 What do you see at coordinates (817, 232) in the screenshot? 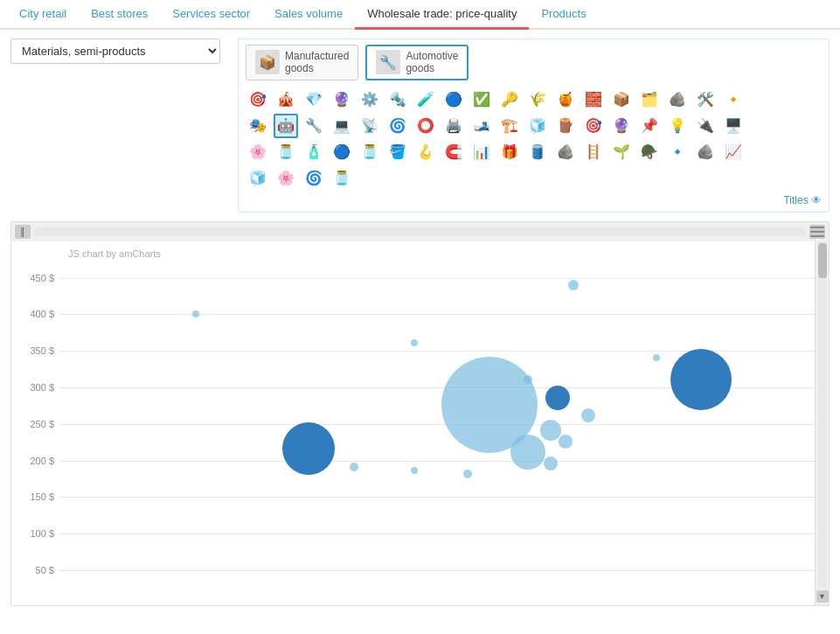
I see `hamburger-icon` at bounding box center [817, 232].